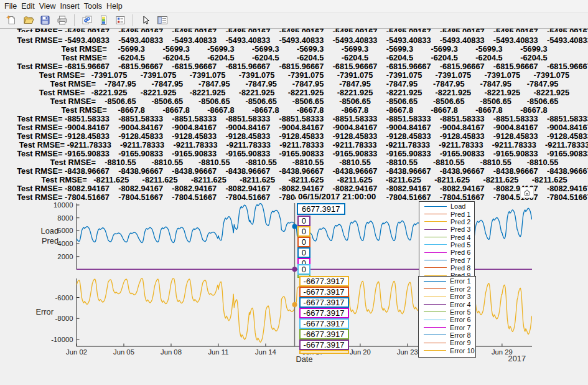 Image resolution: width=588 pixels, height=385 pixels. I want to click on print-figure-button, so click(62, 20).